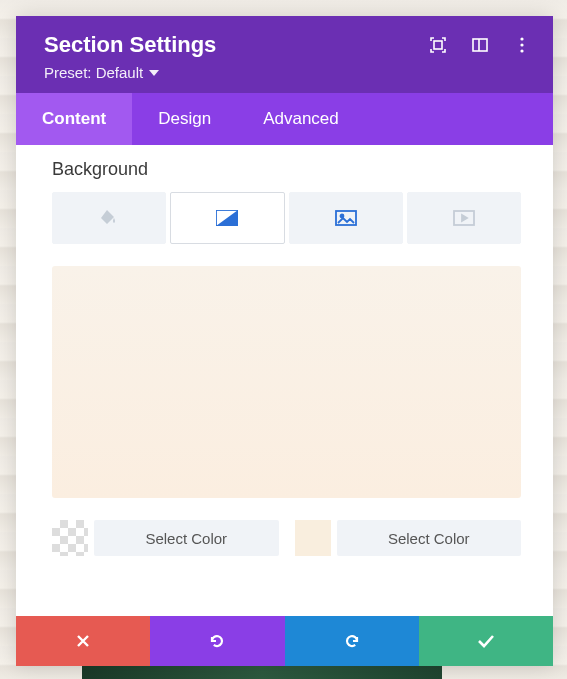 This screenshot has width=567, height=679. Describe the element at coordinates (130, 45) in the screenshot. I see `panel-title: Section Settings` at that location.